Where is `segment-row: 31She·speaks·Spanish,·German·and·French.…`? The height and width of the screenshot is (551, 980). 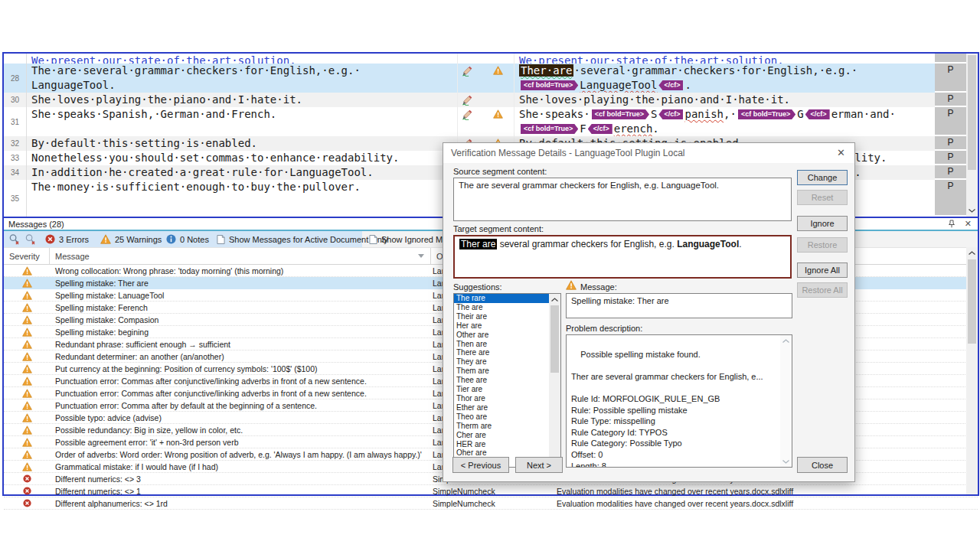
segment-row: 31She·speaks·Spanish,·German·and·French.… is located at coordinates (485, 122).